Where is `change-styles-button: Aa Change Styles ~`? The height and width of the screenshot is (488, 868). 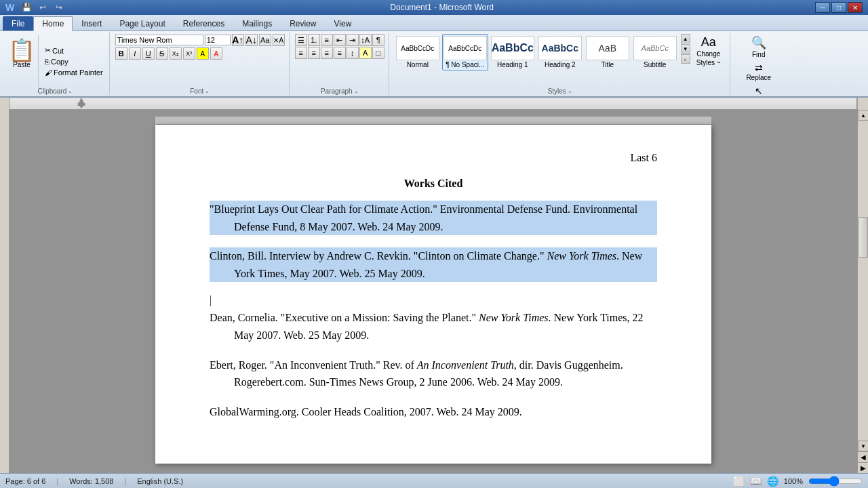
change-styles-button: Aa Change Styles ~ is located at coordinates (709, 52).